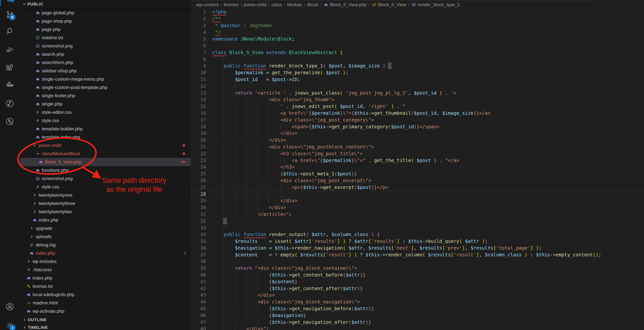 The height and width of the screenshot is (330, 644). What do you see at coordinates (106, 303) in the screenshot?
I see `tree-item-readme.html: <>readme.html` at bounding box center [106, 303].